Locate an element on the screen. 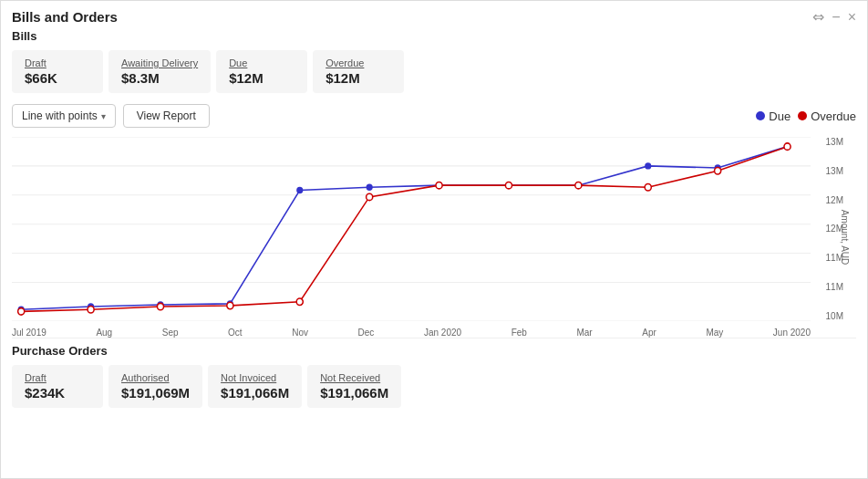 The height and width of the screenshot is (479, 868). bill-due-value: $12M is located at coordinates (262, 78).